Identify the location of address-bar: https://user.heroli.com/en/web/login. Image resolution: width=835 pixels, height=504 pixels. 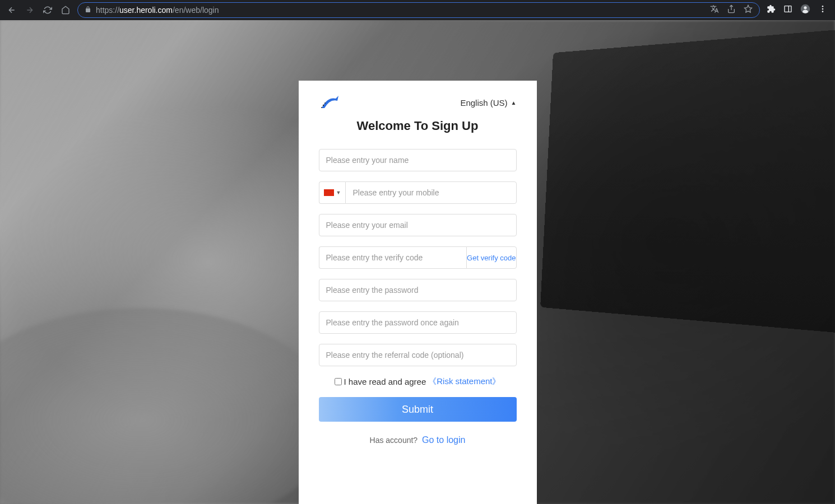
(419, 10).